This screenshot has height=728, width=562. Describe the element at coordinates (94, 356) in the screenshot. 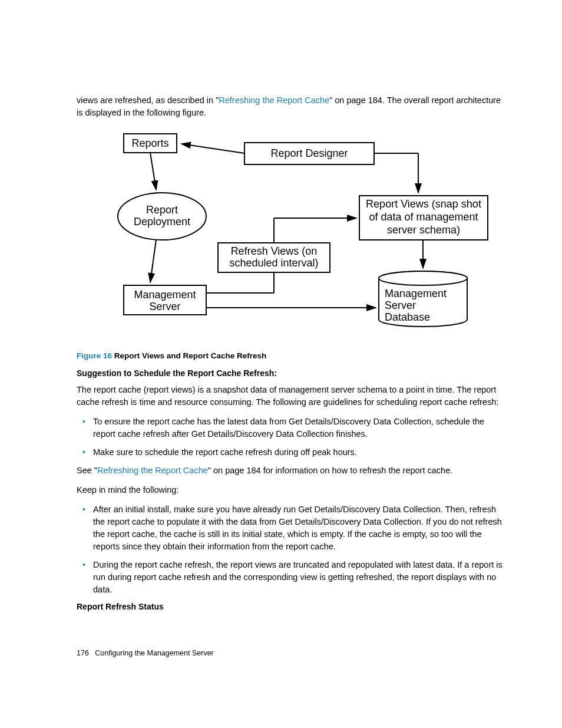

I see `figure-number: Figure 16` at that location.